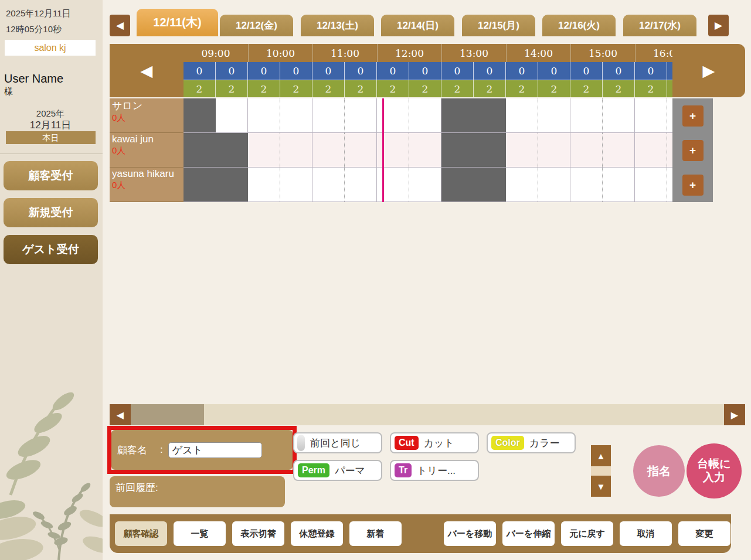  What do you see at coordinates (338, 470) in the screenshot?
I see `service-button-perm: Permパーマ` at bounding box center [338, 470].